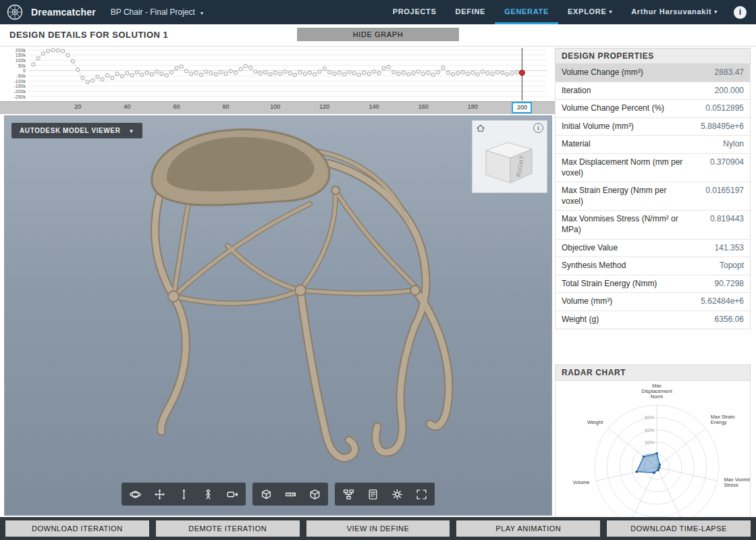 This screenshot has height=540, width=756. What do you see at coordinates (602, 73) in the screenshot?
I see `property-label: Volume Change (mm³)` at bounding box center [602, 73].